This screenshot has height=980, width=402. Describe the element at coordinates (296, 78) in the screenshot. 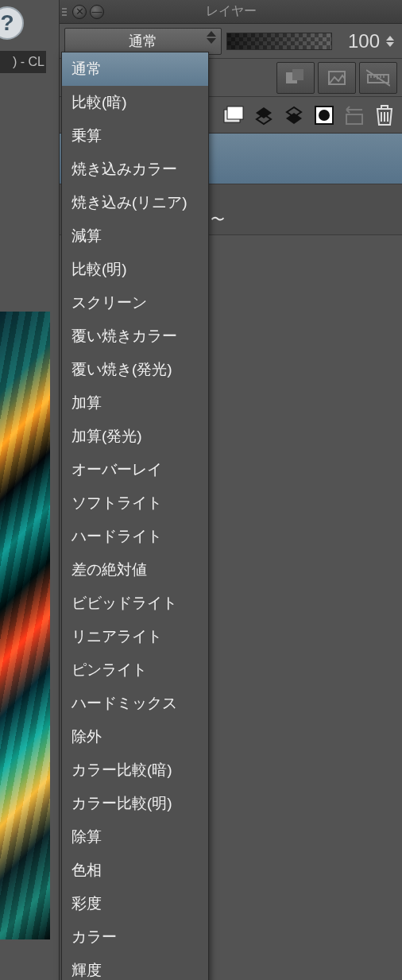

I see `clip-layer-button` at that location.